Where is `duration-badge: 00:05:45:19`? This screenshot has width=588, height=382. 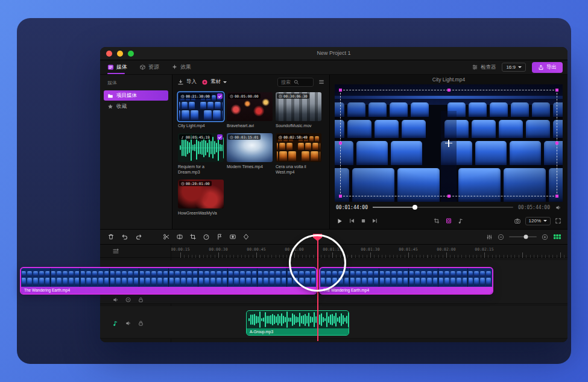
duration-badge: 00:05:45:19 is located at coordinates (195, 137).